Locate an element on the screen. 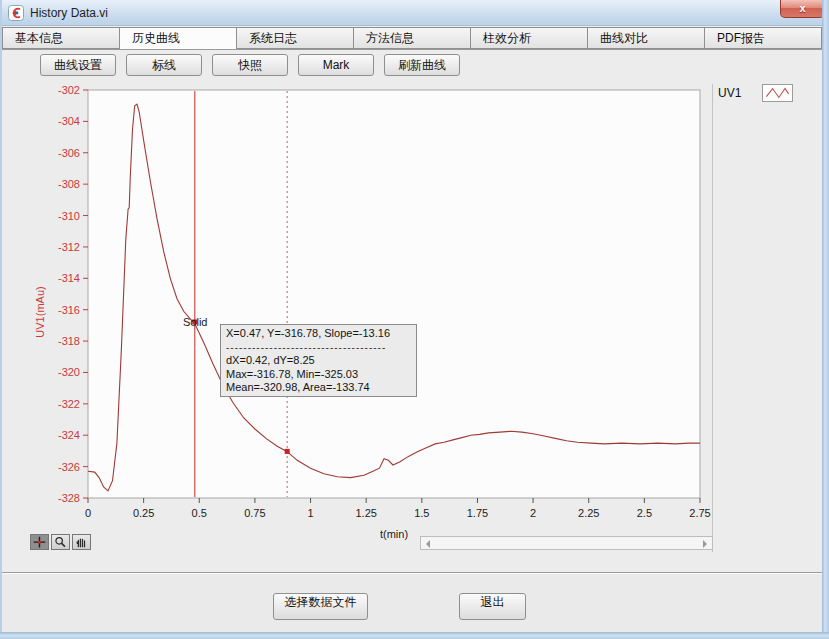 This screenshot has height=639, width=829. svg-text: -326 is located at coordinates (69, 467).